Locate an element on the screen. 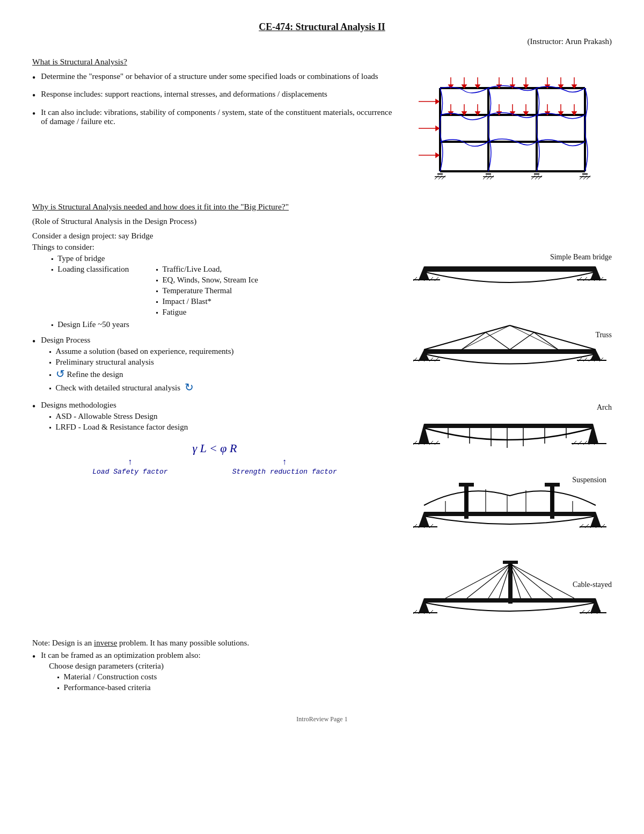 The image size is (644, 834). dp-item-1: Assume a solution (based on experience, … is located at coordinates (145, 351).